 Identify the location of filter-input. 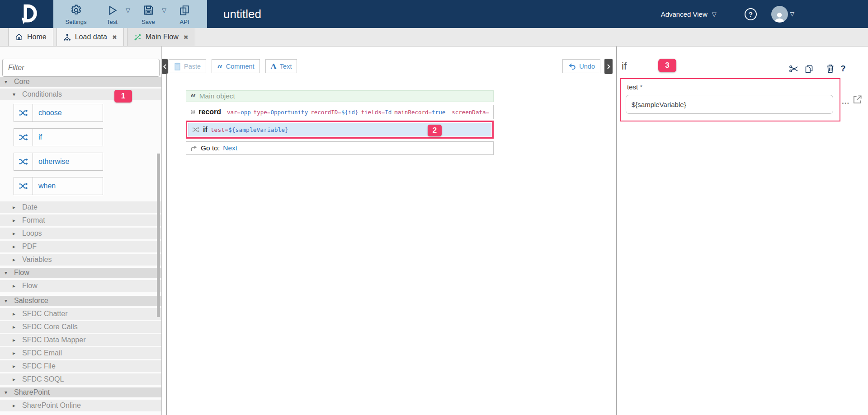
(81, 68).